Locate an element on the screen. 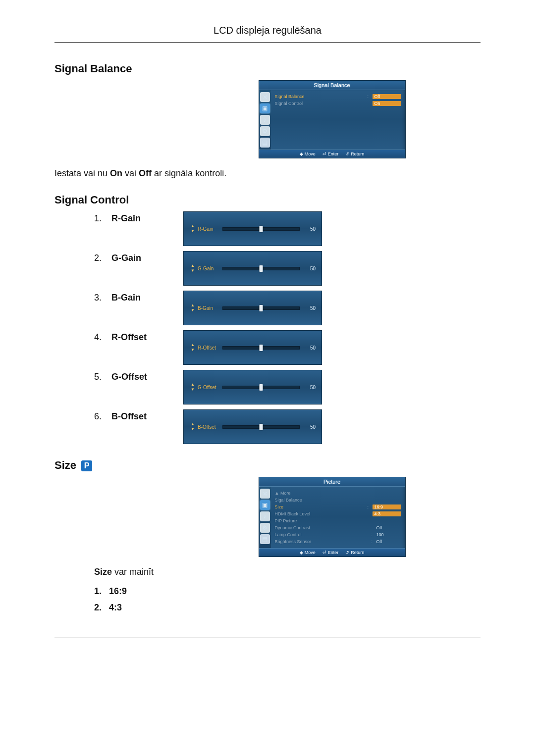 This screenshot has width=535, height=756. slider-osd-g-offset: ▲▼ G-Offset 50 is located at coordinates (253, 387).